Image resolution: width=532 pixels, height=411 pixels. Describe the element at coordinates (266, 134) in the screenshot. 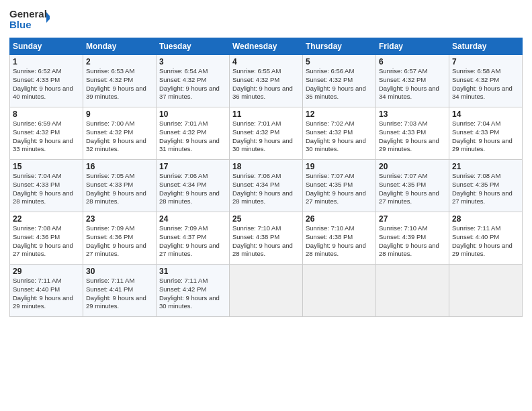

I see `calendar-cell: 11Sunrise: 7:01 AMSunset: 4:32 PMDayligh…` at that location.